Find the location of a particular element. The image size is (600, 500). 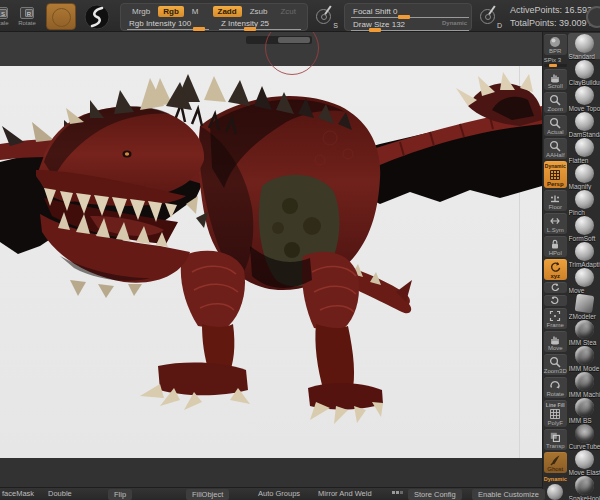

brush-pinch: Pinch is located at coordinates (584, 202).